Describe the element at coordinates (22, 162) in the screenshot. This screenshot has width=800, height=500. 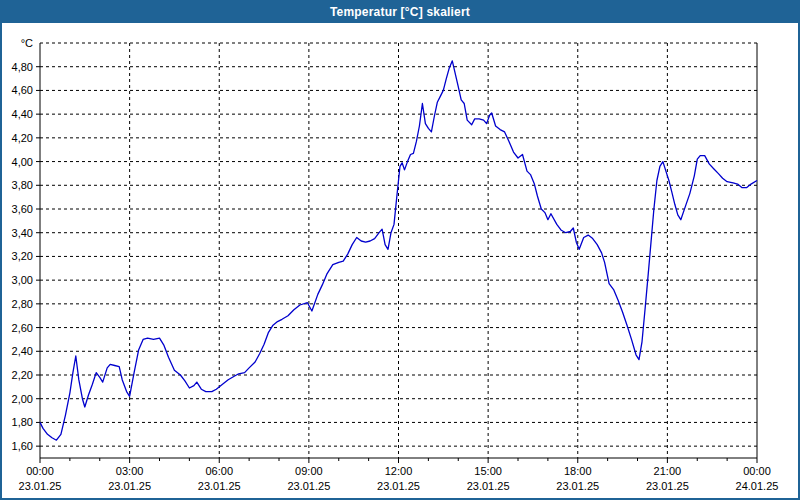
I see `y-axis-label: 4,00` at that location.